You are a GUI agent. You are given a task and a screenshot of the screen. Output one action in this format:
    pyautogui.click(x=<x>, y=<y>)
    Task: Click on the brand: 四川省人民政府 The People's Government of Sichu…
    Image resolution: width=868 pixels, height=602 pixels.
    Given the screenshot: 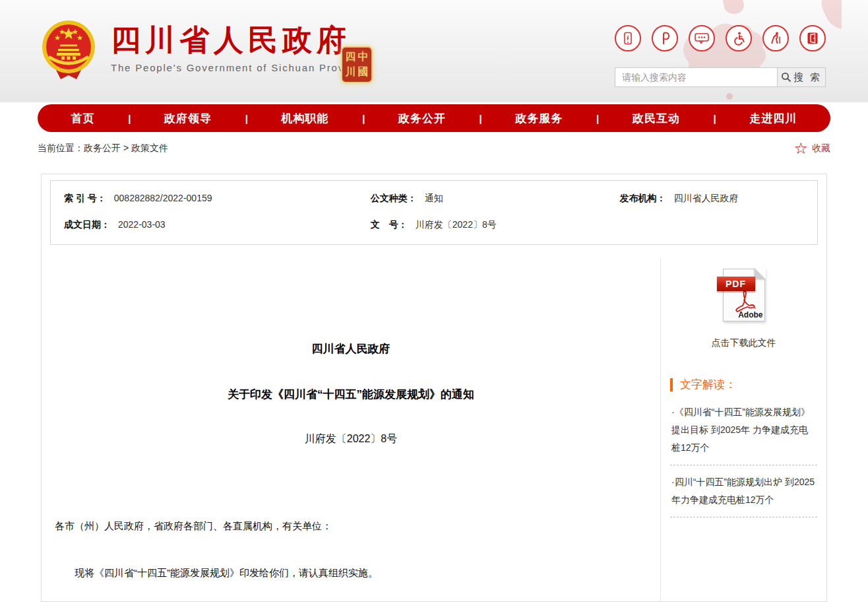 What is the action you would take?
    pyautogui.click(x=204, y=50)
    